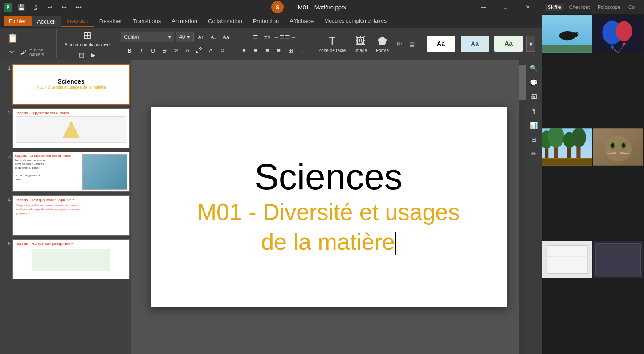  Describe the element at coordinates (279, 50) in the screenshot. I see `justify-button: ≡` at that location.